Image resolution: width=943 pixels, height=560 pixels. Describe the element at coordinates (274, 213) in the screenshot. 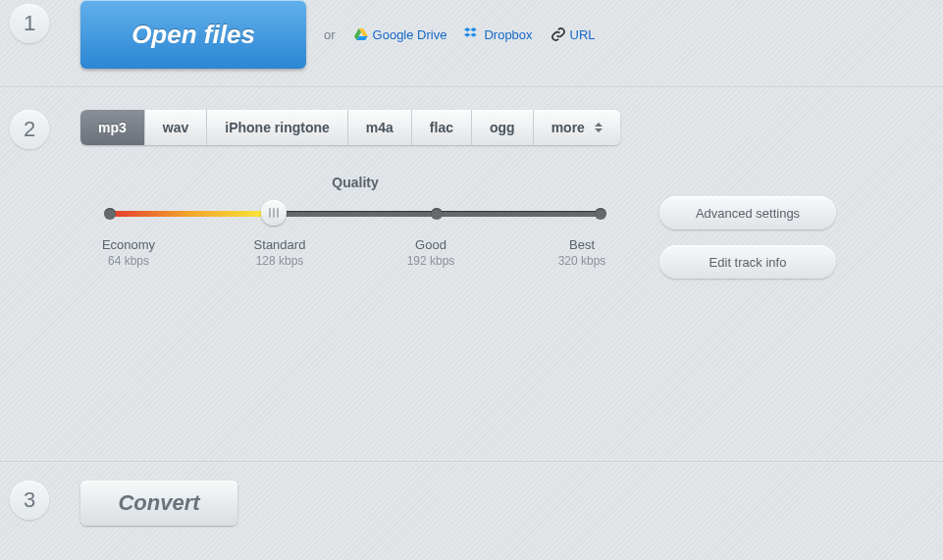

I see `slider-handle` at that location.